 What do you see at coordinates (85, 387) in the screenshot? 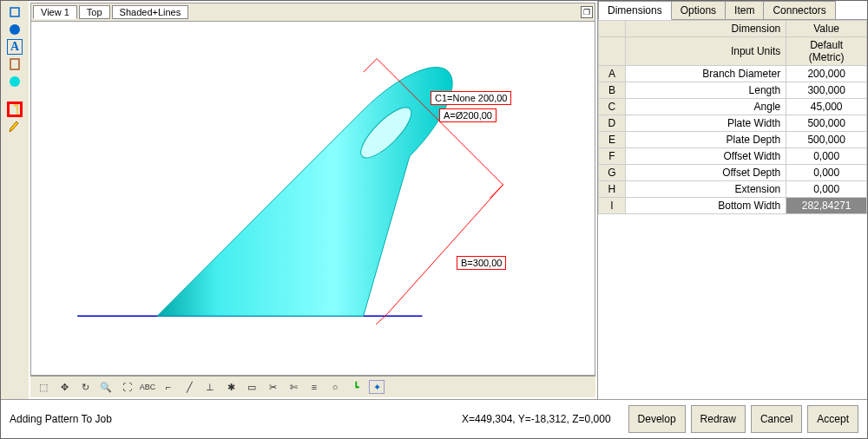
I see `bt-rotate-icon: ↻` at bounding box center [85, 387].